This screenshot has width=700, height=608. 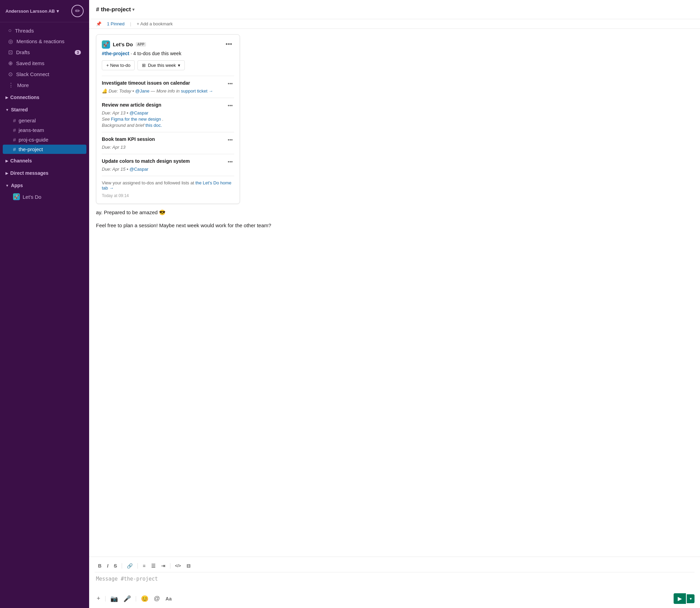 What do you see at coordinates (100, 566) in the screenshot?
I see `bold-button: B` at bounding box center [100, 566].